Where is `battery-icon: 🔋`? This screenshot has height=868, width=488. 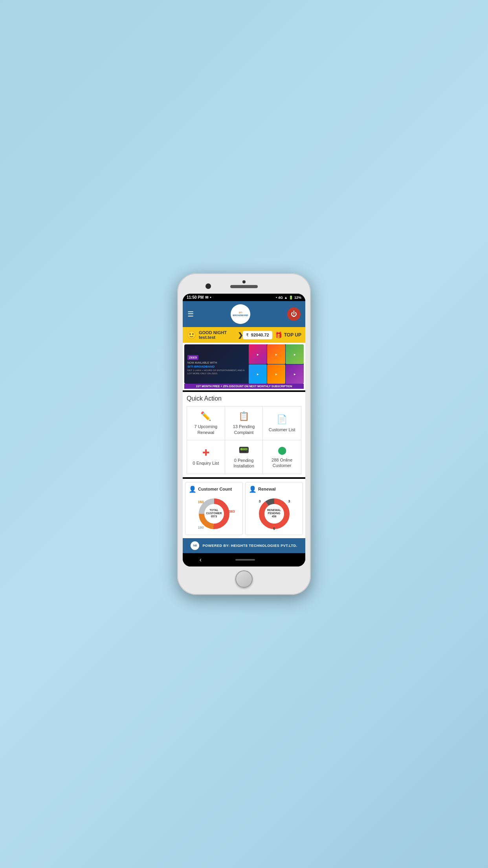 battery-icon: 🔋 is located at coordinates (291, 298).